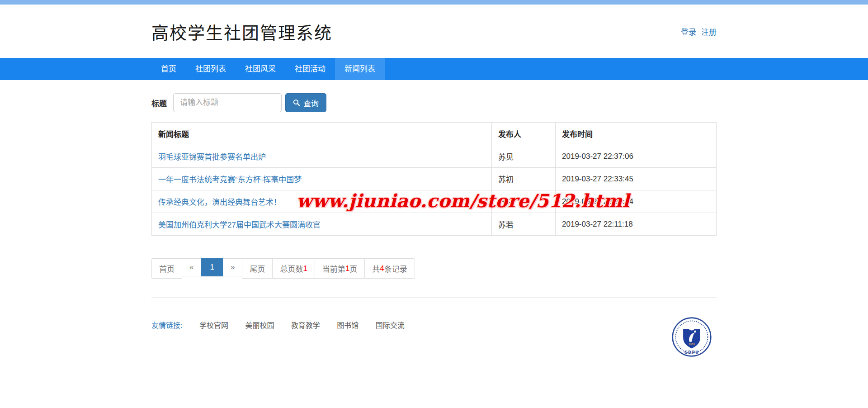  What do you see at coordinates (524, 224) in the screenshot?
I see `publisher-cell: 苏若` at bounding box center [524, 224].